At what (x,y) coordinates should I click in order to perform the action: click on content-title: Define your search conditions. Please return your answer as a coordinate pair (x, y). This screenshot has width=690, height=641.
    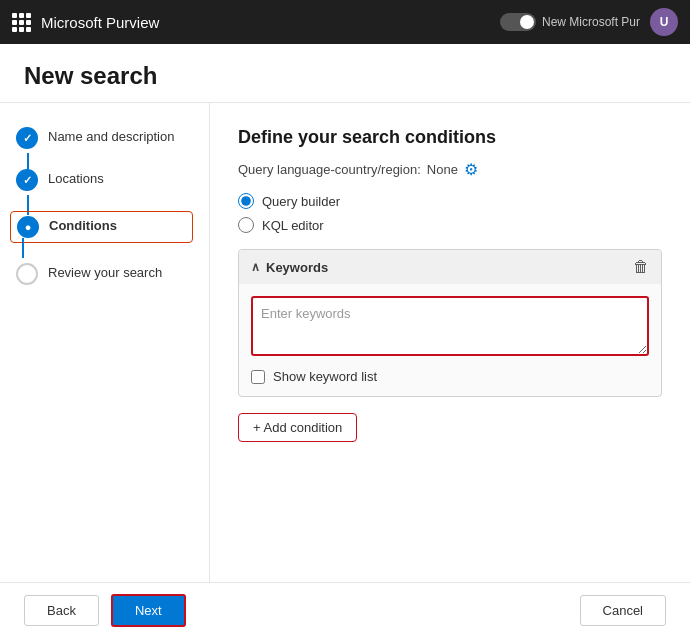
    Looking at the image, I should click on (450, 138).